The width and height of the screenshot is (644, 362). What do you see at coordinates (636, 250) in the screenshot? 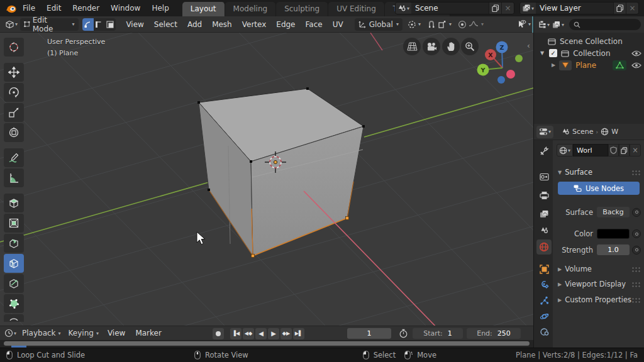
I see `strength-socket-icon` at bounding box center [636, 250].